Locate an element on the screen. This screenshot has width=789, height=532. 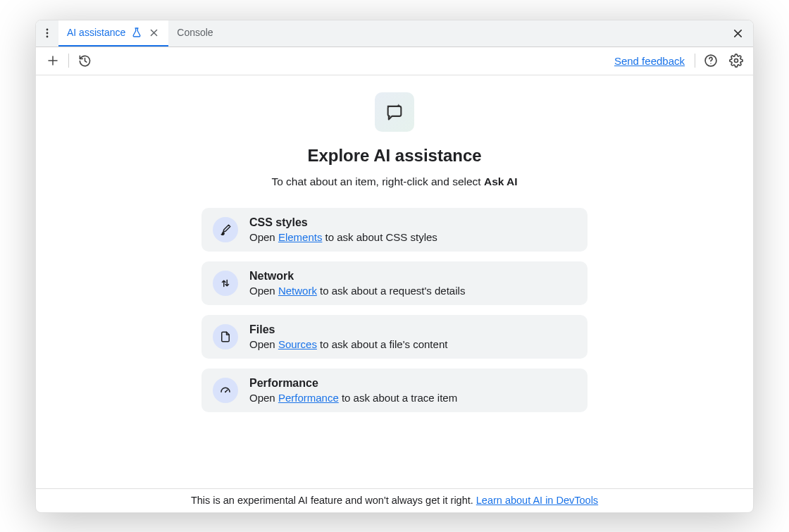
page-subtitle: To chat about an item, right-click and s… is located at coordinates (394, 182).